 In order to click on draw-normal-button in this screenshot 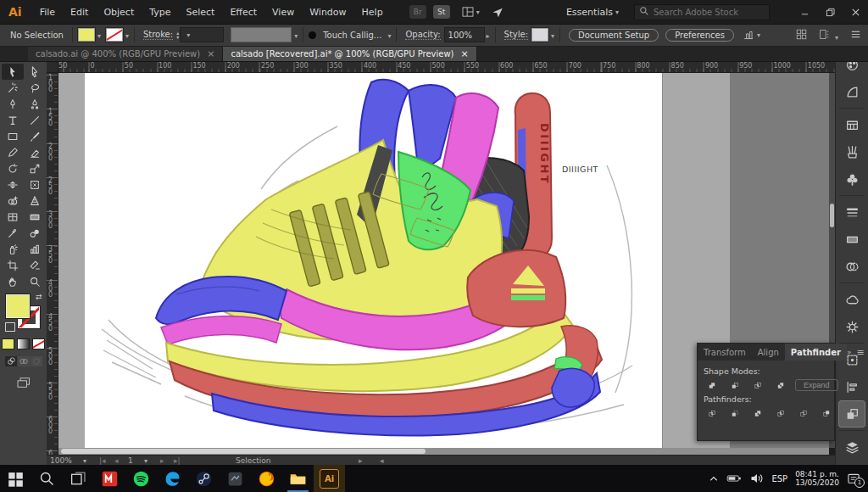, I will do `click(11, 361)`.